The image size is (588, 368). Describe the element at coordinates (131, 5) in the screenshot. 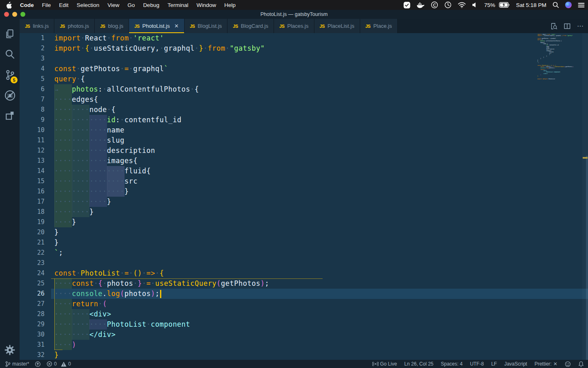

I see `menu-go: Go` at that location.